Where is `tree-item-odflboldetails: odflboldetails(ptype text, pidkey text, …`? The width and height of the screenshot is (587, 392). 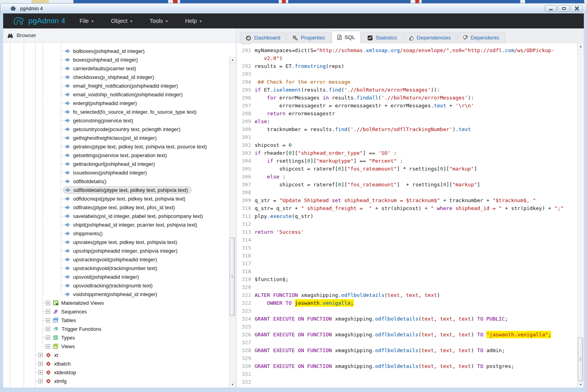 tree-item-odflboldetails: odflboldetails(ptype text, pidkey text, … is located at coordinates (119, 190).